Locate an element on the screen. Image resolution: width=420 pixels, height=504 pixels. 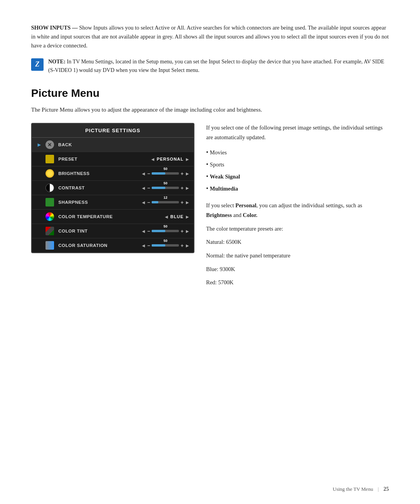
colorsat-fill is located at coordinates (159, 245).